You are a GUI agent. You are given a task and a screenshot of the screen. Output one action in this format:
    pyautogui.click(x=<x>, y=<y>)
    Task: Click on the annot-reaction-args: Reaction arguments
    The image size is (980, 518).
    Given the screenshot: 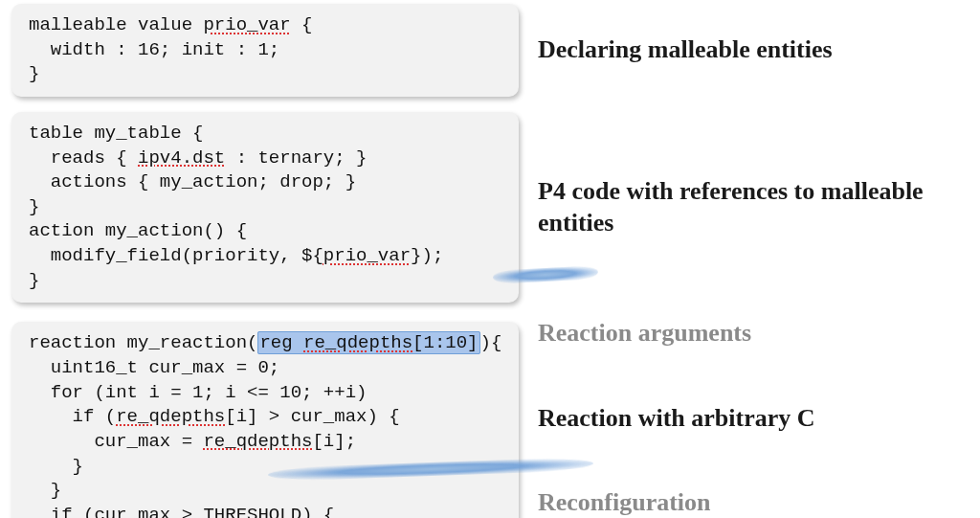 What is the action you would take?
    pyautogui.click(x=753, y=333)
    